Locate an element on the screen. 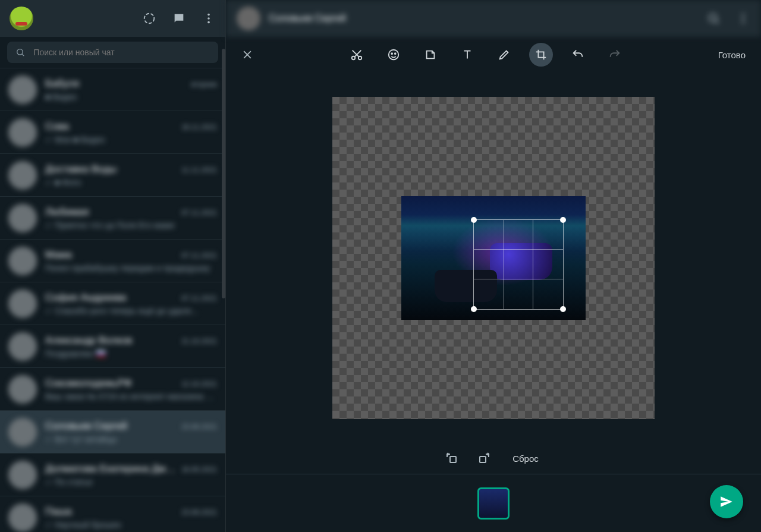  attachment-strip is located at coordinates (493, 503).